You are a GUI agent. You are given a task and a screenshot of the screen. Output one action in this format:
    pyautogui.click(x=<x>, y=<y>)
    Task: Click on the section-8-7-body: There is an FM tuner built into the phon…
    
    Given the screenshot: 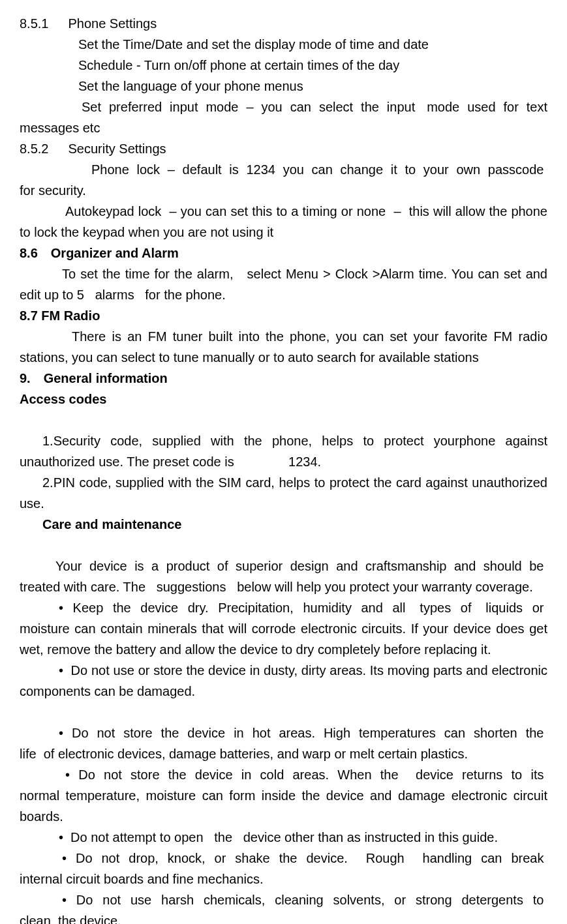 What is the action you would take?
    pyautogui.click(x=283, y=347)
    